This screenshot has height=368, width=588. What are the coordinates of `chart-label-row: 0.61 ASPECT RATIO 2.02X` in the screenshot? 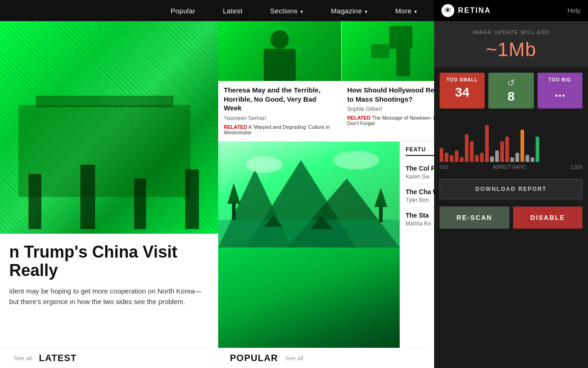 It's located at (511, 167).